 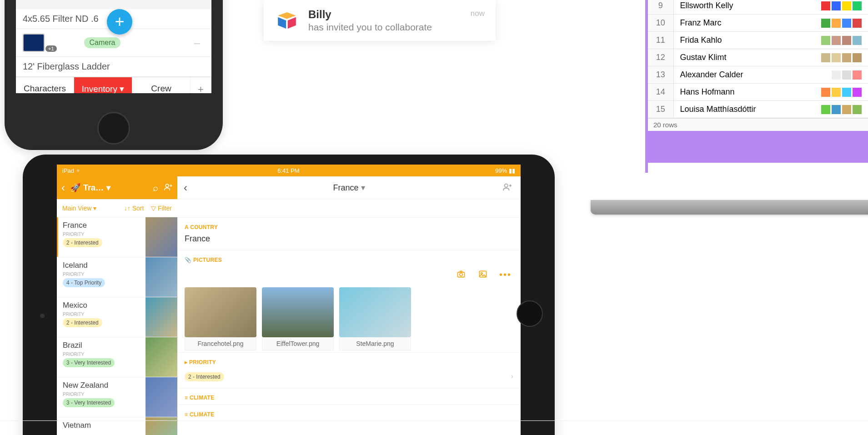 What do you see at coordinates (221, 344) in the screenshot?
I see `picture-caption: Francehotel.png` at bounding box center [221, 344].